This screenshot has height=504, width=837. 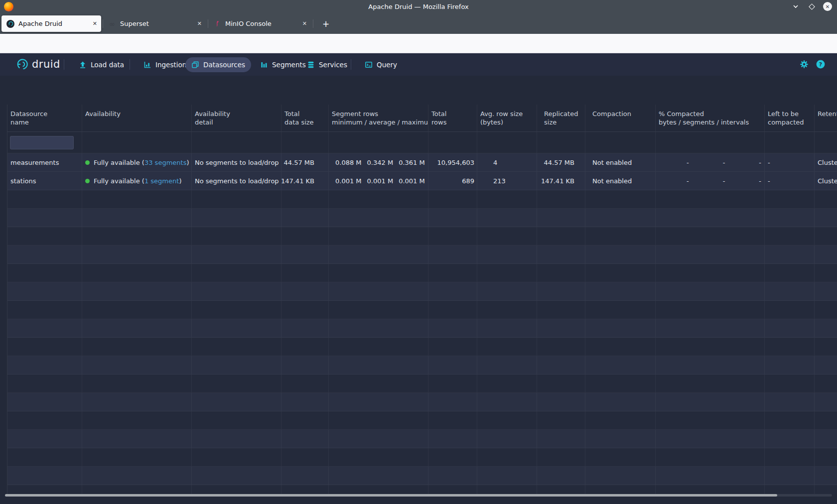 What do you see at coordinates (826, 181) in the screenshot?
I see `cell-retention: Cluster default` at bounding box center [826, 181].